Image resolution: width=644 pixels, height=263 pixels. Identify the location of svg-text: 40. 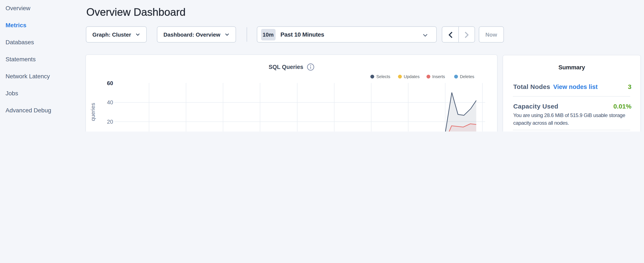
(110, 102).